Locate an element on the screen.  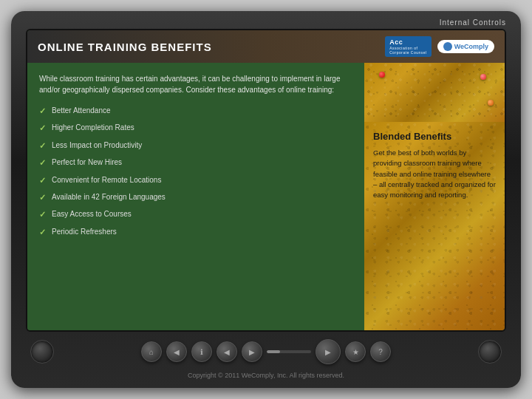
star-button: ★ is located at coordinates (355, 352).